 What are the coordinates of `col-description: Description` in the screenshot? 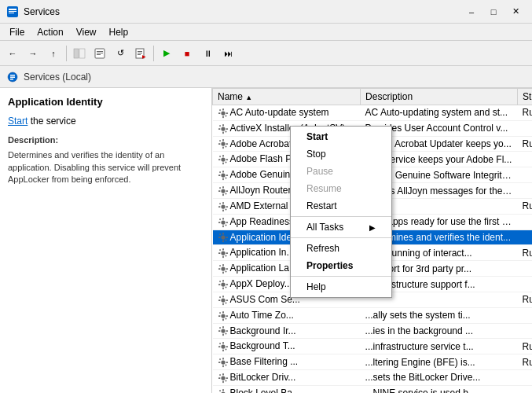 It's located at (439, 97).